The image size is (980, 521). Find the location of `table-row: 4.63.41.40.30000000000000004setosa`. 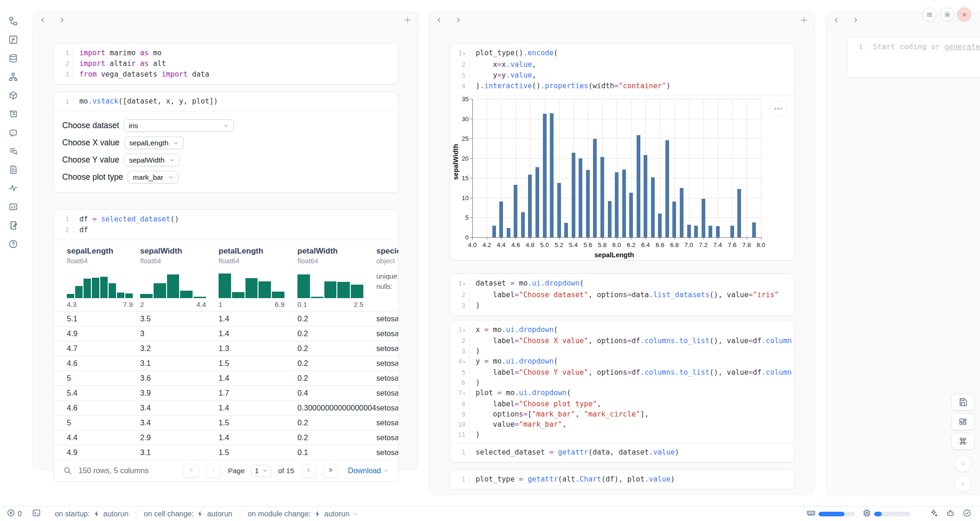

table-row: 4.63.41.40.30000000000000004setosa is located at coordinates (226, 408).